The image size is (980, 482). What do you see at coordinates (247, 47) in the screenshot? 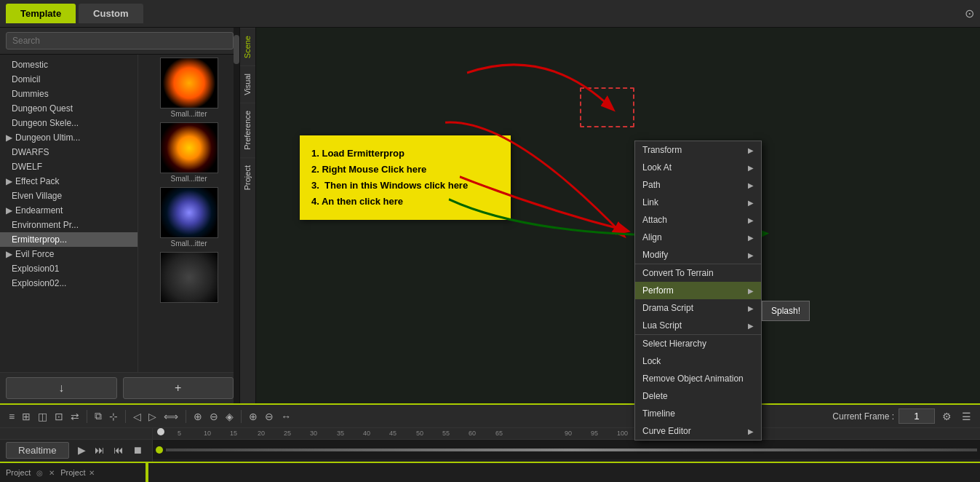
I see `side-tab-scene: Scene` at bounding box center [247, 47].